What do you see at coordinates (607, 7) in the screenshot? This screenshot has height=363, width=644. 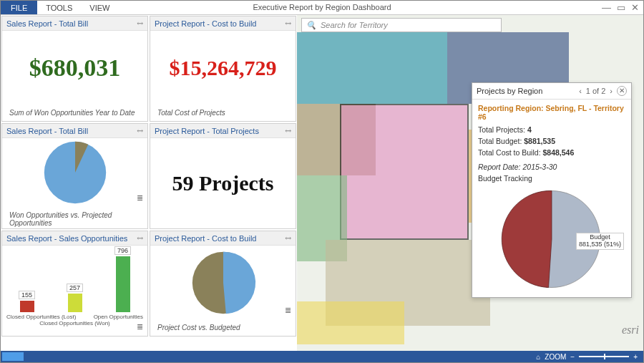 I see `minimize-icon: —` at bounding box center [607, 7].